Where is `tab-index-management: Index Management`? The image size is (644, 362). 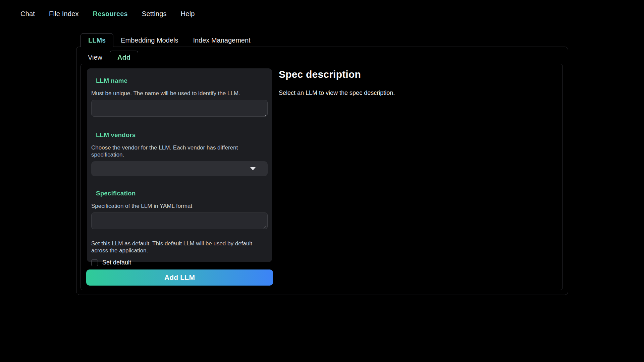
tab-index-management: Index Management is located at coordinates (221, 40).